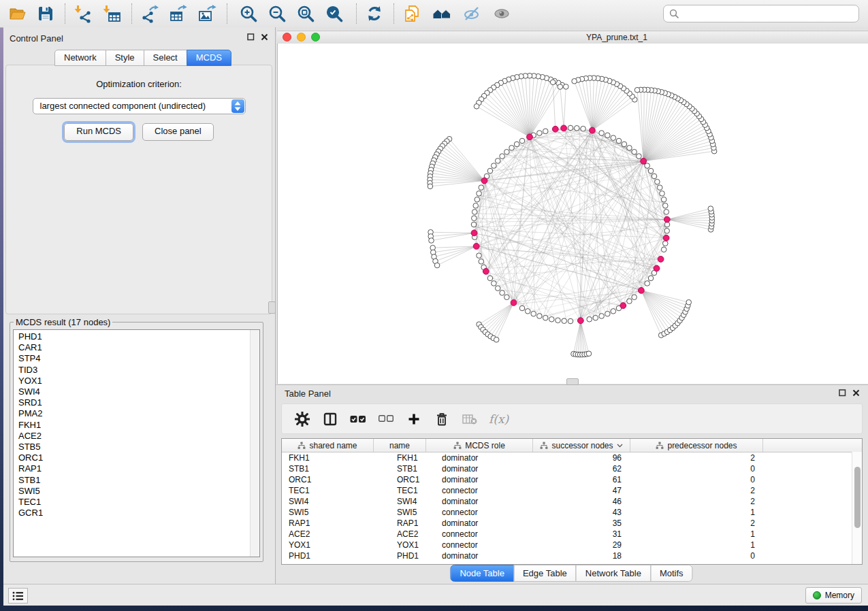 The width and height of the screenshot is (868, 611). I want to click on table-scrollbar-thumb, so click(858, 497).